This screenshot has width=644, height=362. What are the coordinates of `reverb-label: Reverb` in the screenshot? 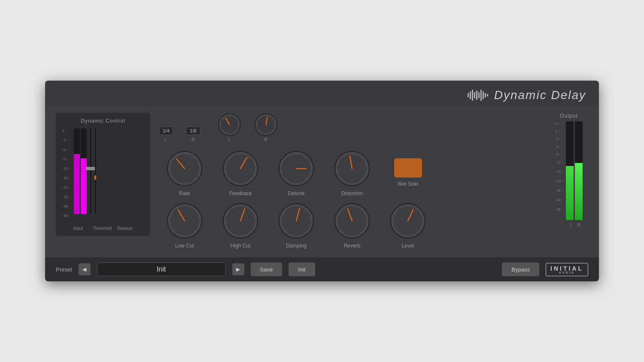 It's located at (352, 246).